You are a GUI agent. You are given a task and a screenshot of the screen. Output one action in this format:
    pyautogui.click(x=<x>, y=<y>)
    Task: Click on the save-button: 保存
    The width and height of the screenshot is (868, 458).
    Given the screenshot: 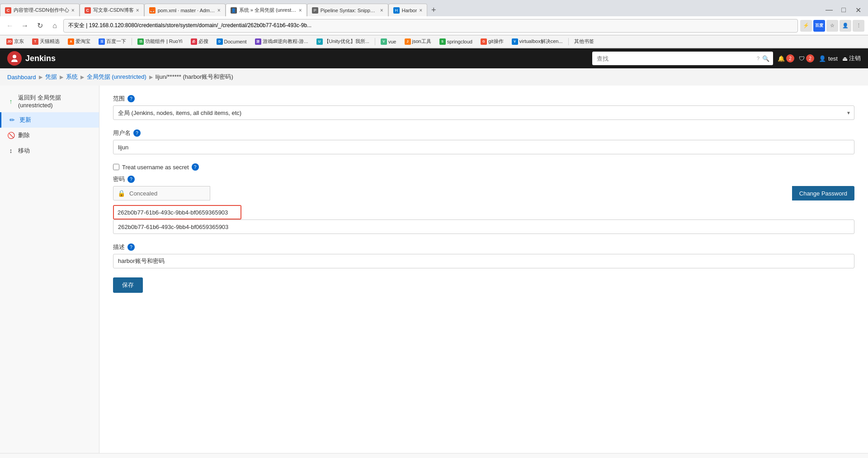 What is the action you would take?
    pyautogui.click(x=128, y=285)
    